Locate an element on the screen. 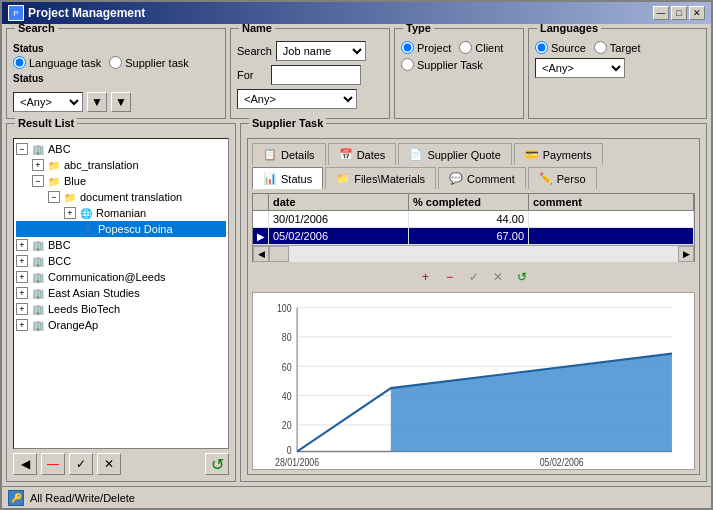 This screenshot has width=713, height=510. minimize-button: — is located at coordinates (661, 13).